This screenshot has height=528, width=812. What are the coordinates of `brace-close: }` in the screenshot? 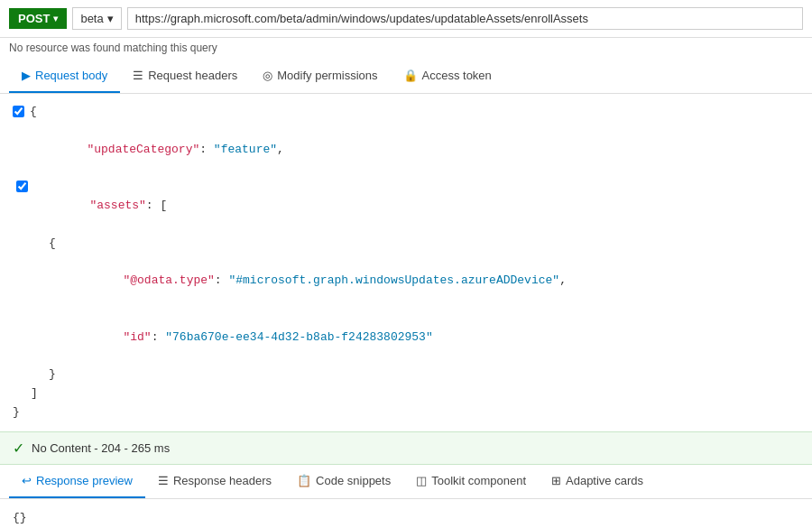 It's located at (16, 413).